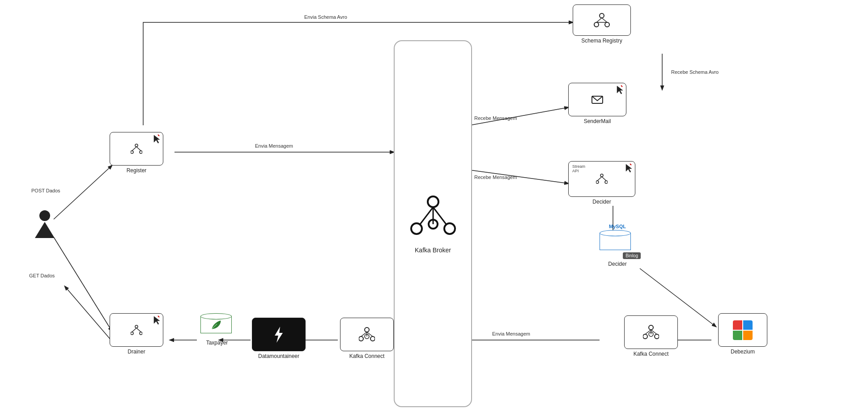 The image size is (868, 417). What do you see at coordinates (136, 330) in the screenshot?
I see `drainer-kafka-icon` at bounding box center [136, 330].